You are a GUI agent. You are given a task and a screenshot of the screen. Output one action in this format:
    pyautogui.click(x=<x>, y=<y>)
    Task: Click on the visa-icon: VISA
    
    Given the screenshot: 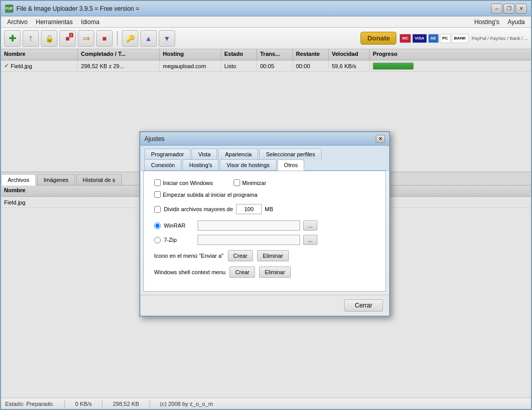 What is the action you would take?
    pyautogui.click(x=420, y=38)
    